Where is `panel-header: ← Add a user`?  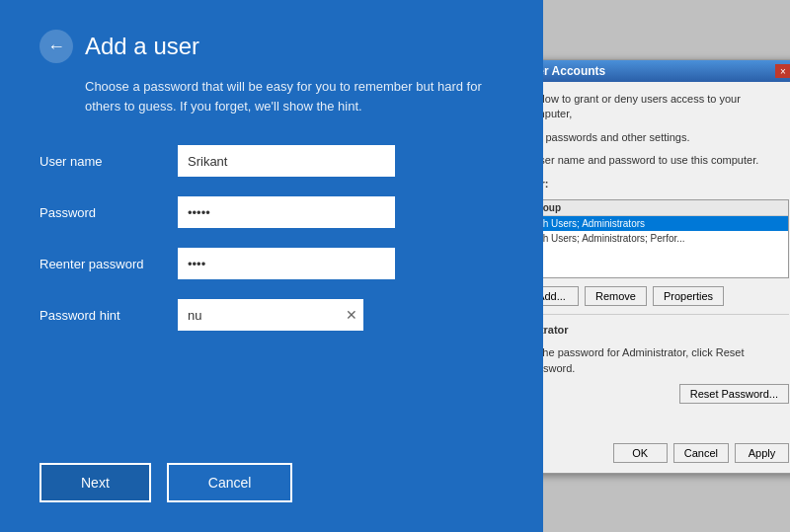
panel-header: ← Add a user is located at coordinates (272, 46).